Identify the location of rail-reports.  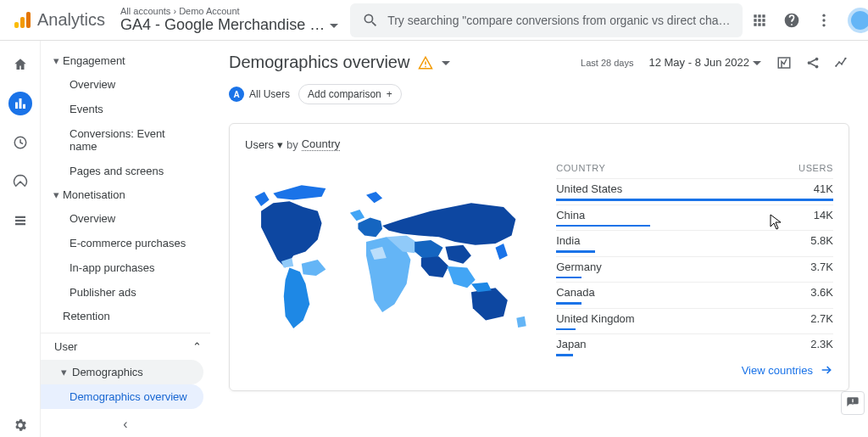
(20, 104).